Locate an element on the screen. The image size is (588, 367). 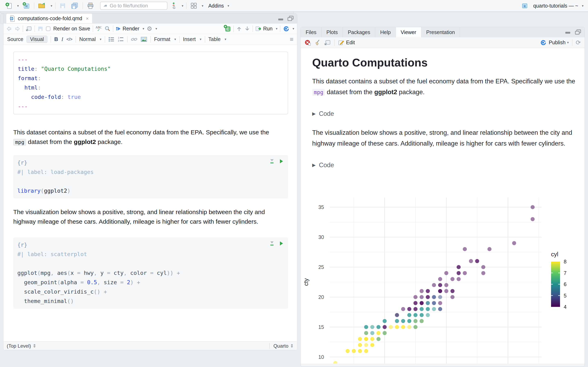
back-icon is located at coordinates (9, 29).